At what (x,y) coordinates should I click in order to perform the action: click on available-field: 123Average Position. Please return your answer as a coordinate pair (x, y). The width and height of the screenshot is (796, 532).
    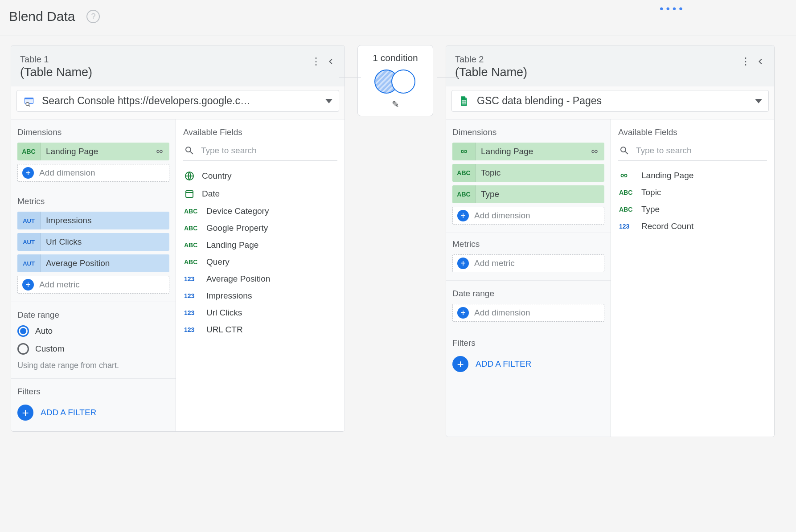
    Looking at the image, I should click on (260, 279).